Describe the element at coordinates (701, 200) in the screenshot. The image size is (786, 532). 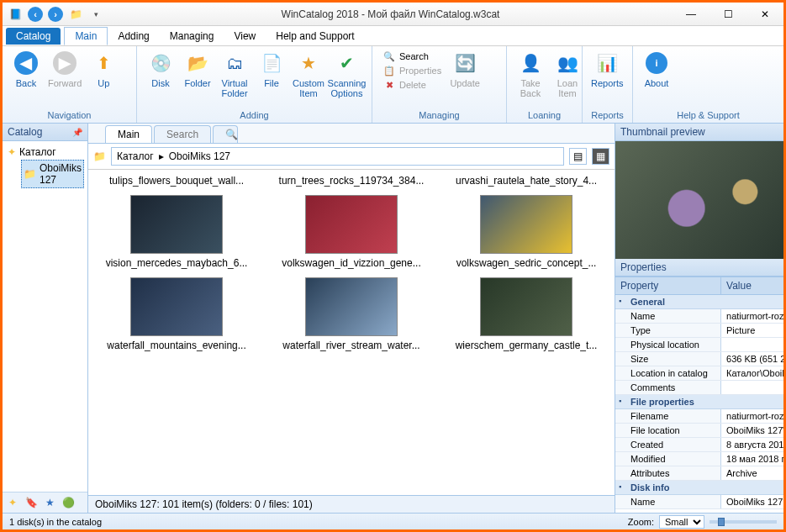
I see `thumbnail-preview` at that location.